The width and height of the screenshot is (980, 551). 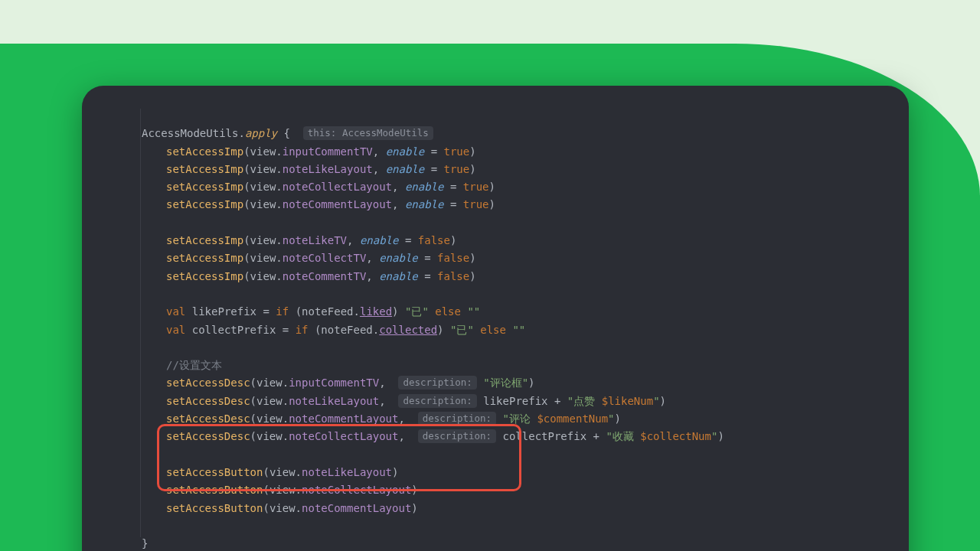 I want to click on code-line: setAccessImp(view.inputCommentTV, enable…, so click(x=518, y=152).